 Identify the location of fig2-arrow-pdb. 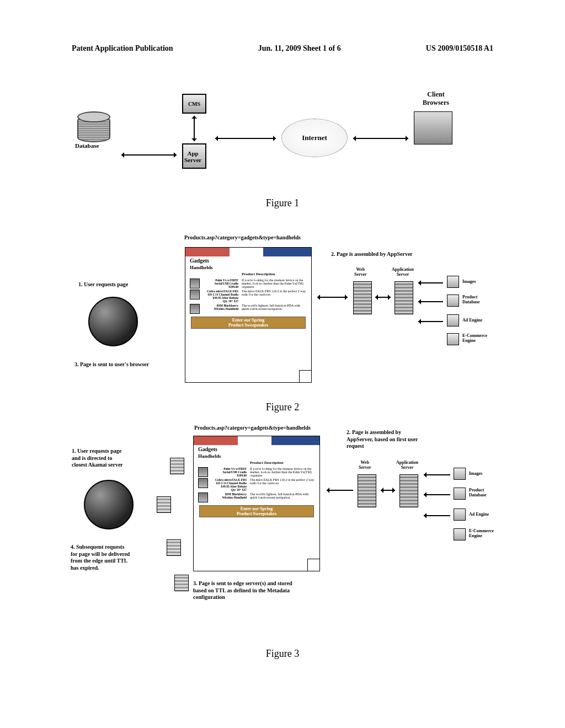
(430, 302).